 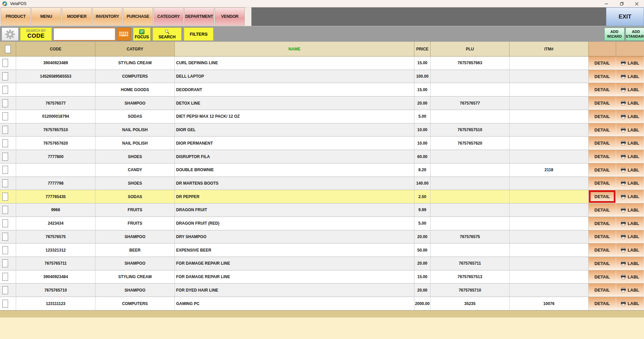 What do you see at coordinates (124, 34) in the screenshot?
I see `keyboard-button` at bounding box center [124, 34].